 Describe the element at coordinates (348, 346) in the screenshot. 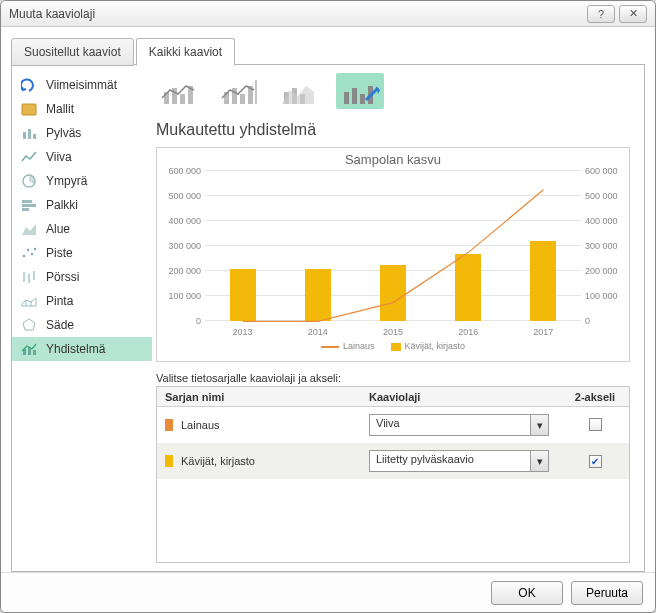

I see `legend-line: Lainaus` at that location.